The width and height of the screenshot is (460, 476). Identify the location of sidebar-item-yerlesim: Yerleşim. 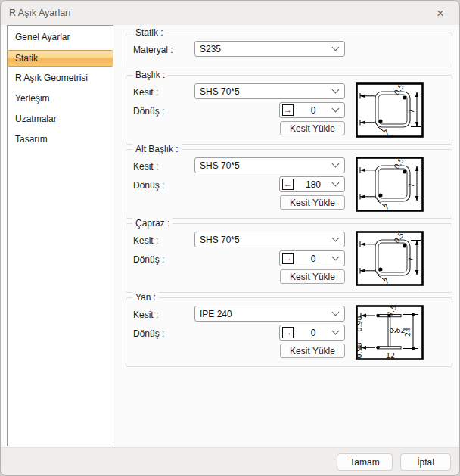
(61, 99).